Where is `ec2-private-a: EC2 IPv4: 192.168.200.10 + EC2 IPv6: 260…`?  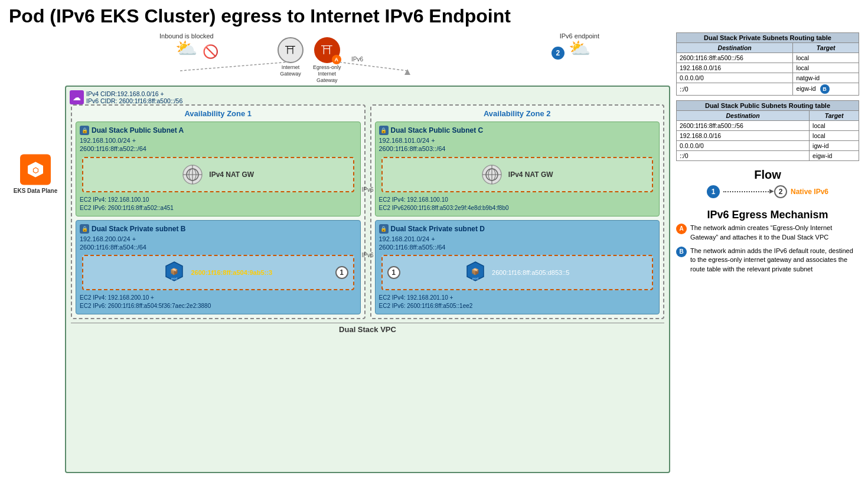 ec2-private-a: EC2 IPv4: 192.168.200.10 + EC2 IPv6: 260… is located at coordinates (218, 302).